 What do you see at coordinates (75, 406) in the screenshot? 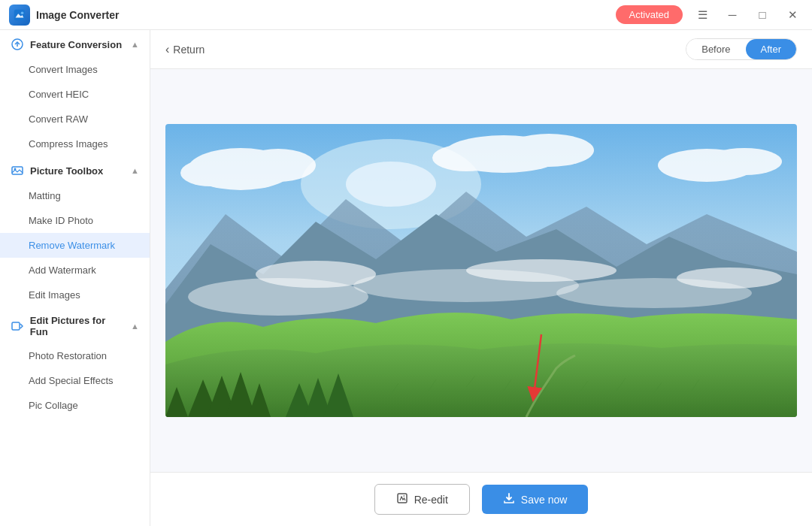
I see `sidebar-item-pic-collage: Pic Collage` at bounding box center [75, 406].